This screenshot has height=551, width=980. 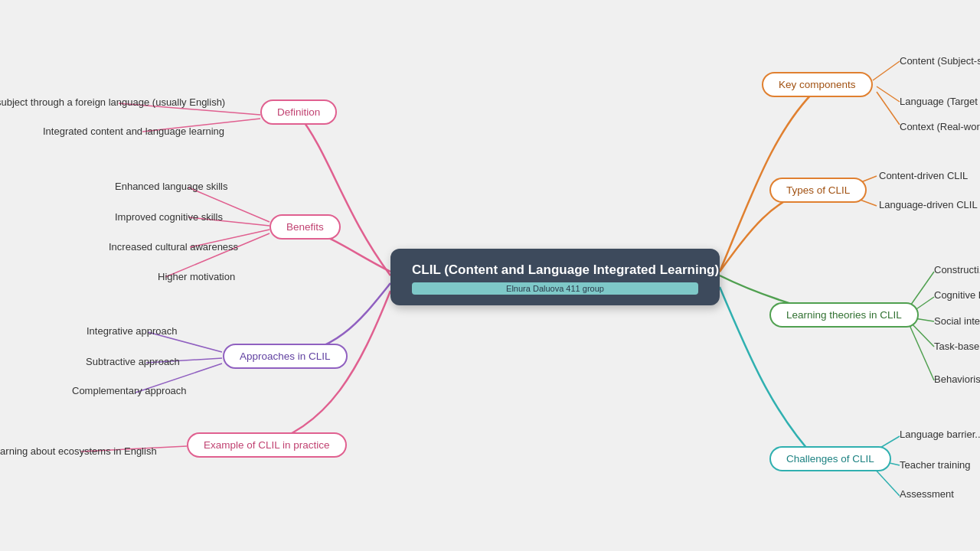 I want to click on definition-item-2: Integrated content and language learning, so click(x=133, y=132).